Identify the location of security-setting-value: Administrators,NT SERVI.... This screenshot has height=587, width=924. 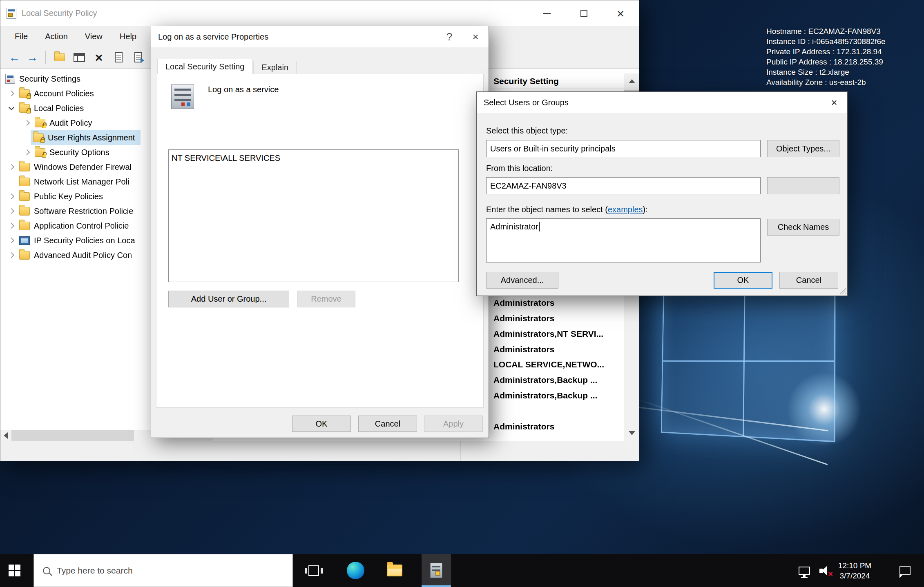
(548, 334).